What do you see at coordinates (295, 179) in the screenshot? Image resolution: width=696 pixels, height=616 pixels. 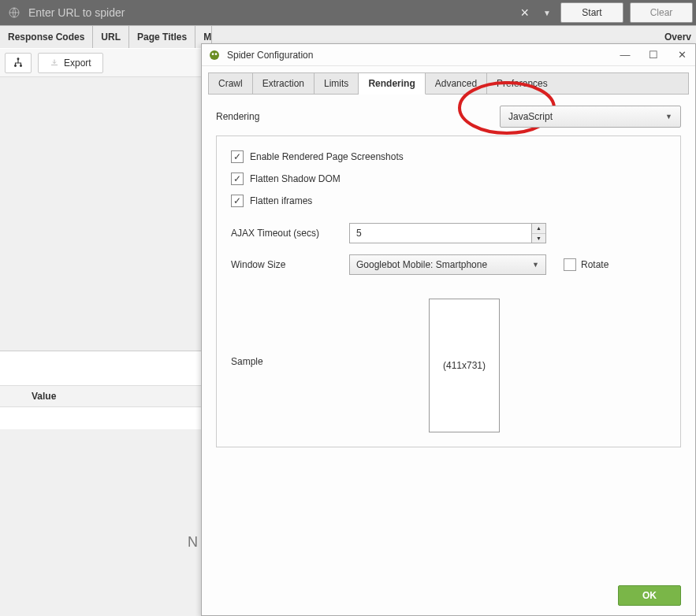 I see `checkbox-shadow-label: Flatten Shadow DOM` at bounding box center [295, 179].